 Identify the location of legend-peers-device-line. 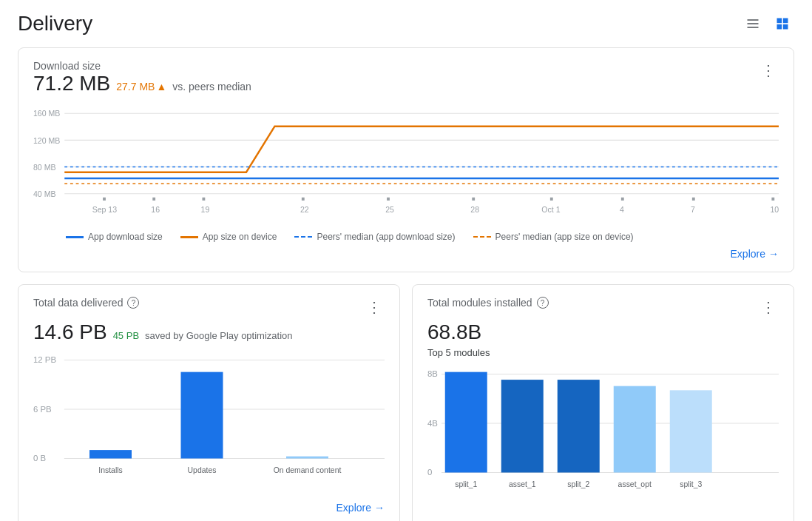
(482, 237).